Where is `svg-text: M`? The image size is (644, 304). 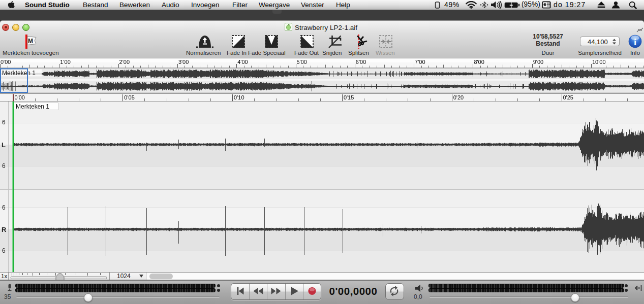
svg-text: M is located at coordinates (30, 41).